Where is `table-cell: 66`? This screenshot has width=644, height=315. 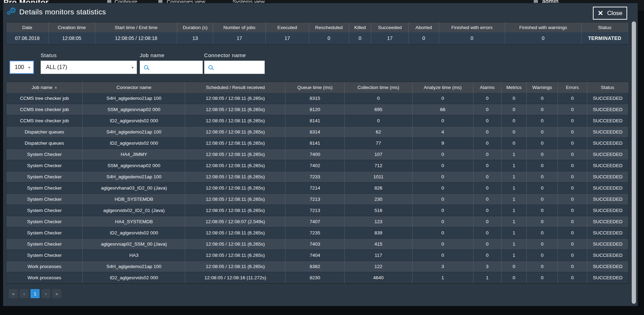 table-cell: 66 is located at coordinates (443, 110).